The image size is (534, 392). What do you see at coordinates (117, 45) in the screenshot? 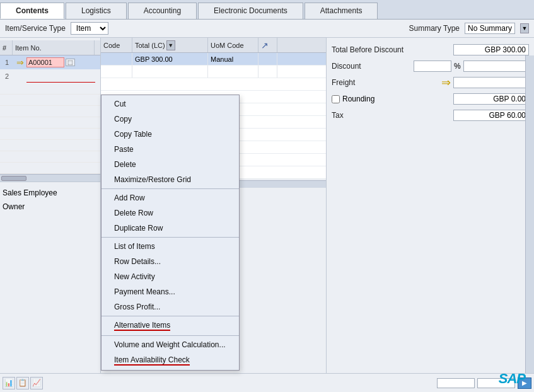
I see `col-header-code: Code` at bounding box center [117, 45].